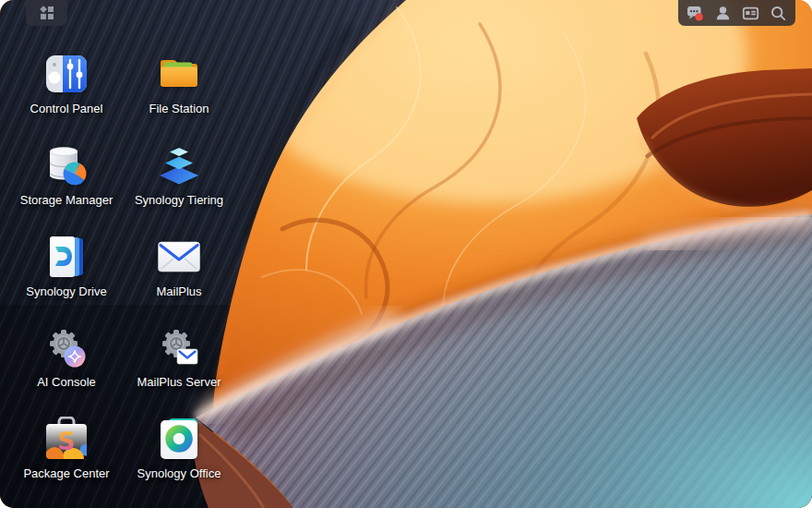 The width and height of the screenshot is (812, 508). Describe the element at coordinates (696, 13) in the screenshot. I see `chat-notification-icon` at that location.